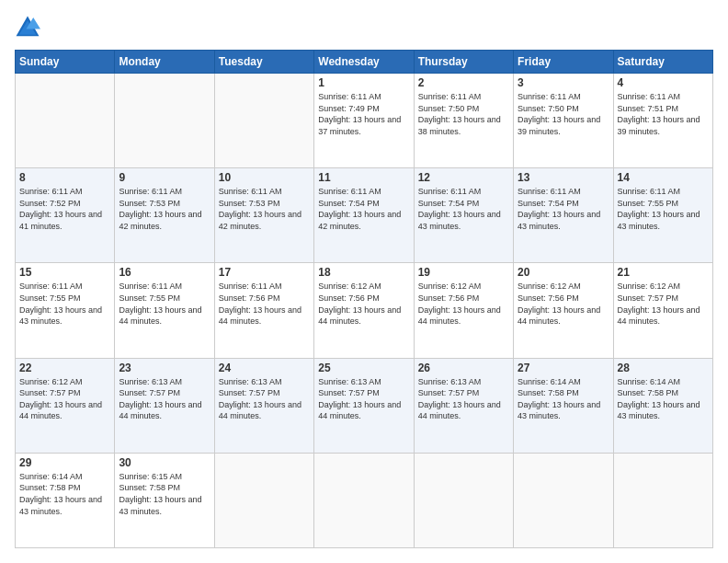 The image size is (728, 563). Describe the element at coordinates (664, 178) in the screenshot. I see `day-number: 14` at that location.